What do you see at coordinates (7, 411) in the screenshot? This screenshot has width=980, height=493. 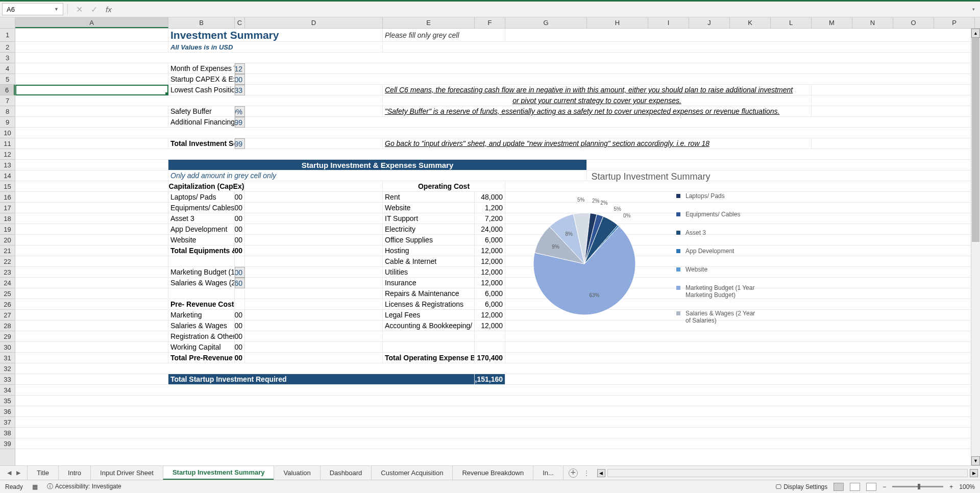 I see `row-header-36: 36` at bounding box center [7, 411].